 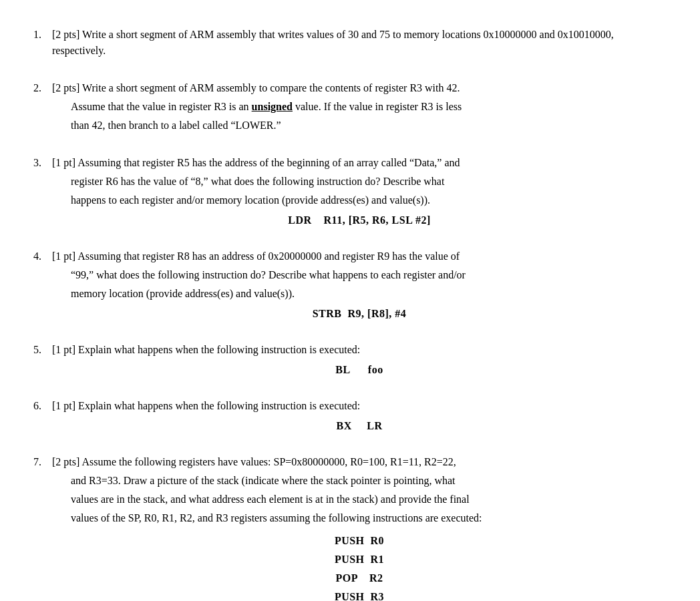 What do you see at coordinates (359, 126) in the screenshot?
I see `q2-text-line3: than 42, then branch to a label called “…` at bounding box center [359, 126].